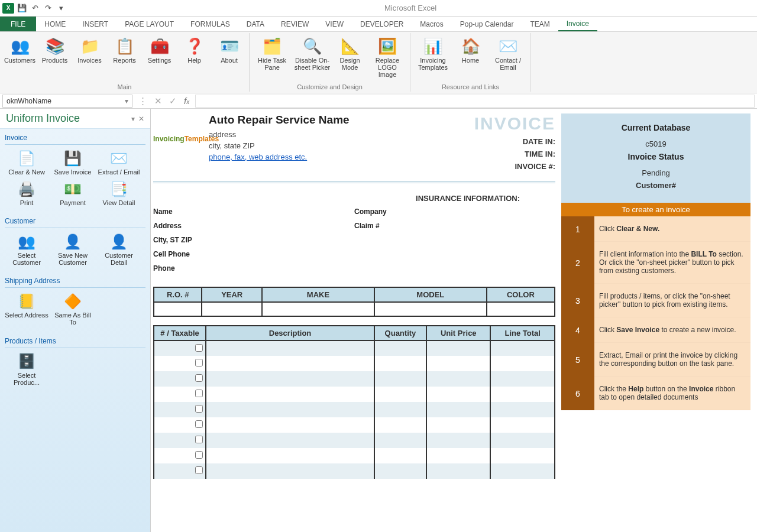  Describe the element at coordinates (387, 58) in the screenshot. I see `ribbon-replace-logo-button: 🖼️Replace LOGO Image` at that location.